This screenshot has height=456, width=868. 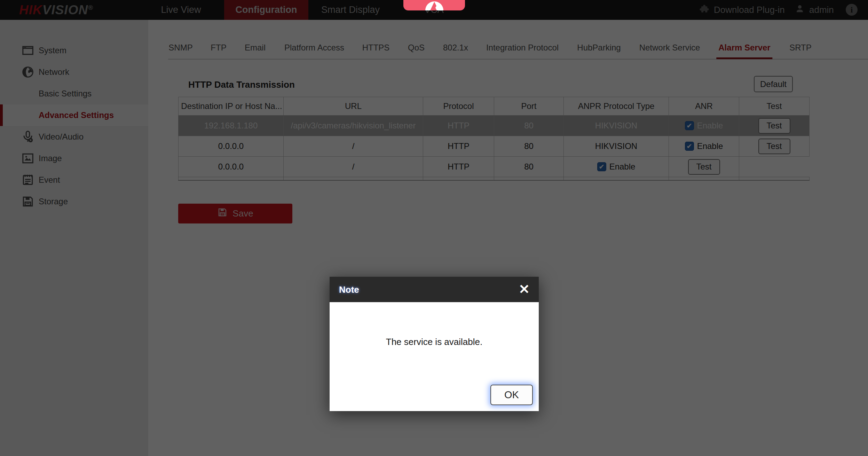 I want to click on plugin-popup-badge, so click(x=434, y=5).